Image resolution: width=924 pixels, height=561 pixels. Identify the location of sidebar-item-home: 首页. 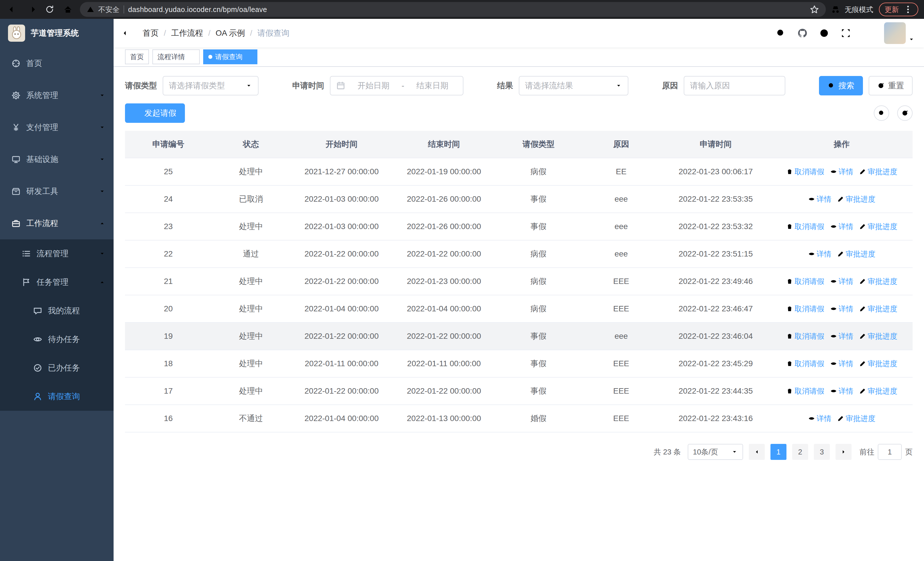
(57, 63).